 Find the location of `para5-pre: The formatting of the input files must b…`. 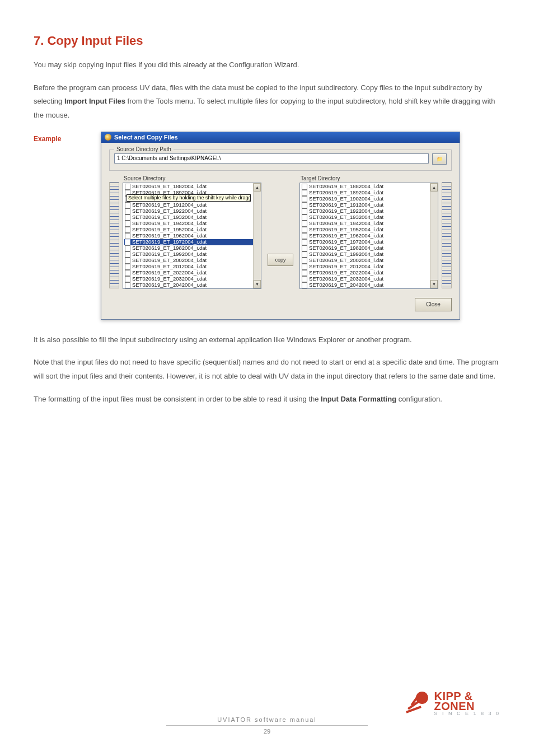

para5-pre: The formatting of the input files must b… is located at coordinates (177, 399).